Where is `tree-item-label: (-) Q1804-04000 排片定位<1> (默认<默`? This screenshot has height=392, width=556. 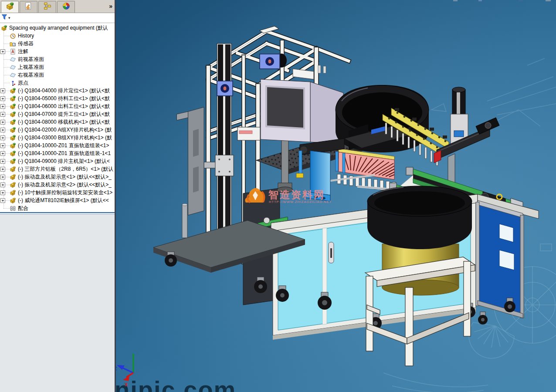 tree-item-label: (-) Q1804-04000 排片定位<1> (默认<默 is located at coordinates (64, 91).